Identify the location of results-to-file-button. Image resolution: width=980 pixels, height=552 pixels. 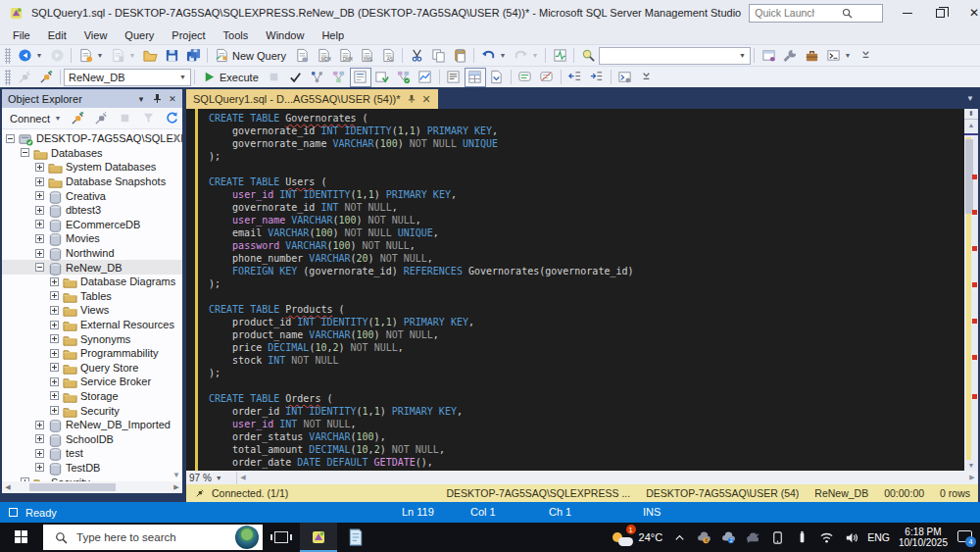
(497, 77).